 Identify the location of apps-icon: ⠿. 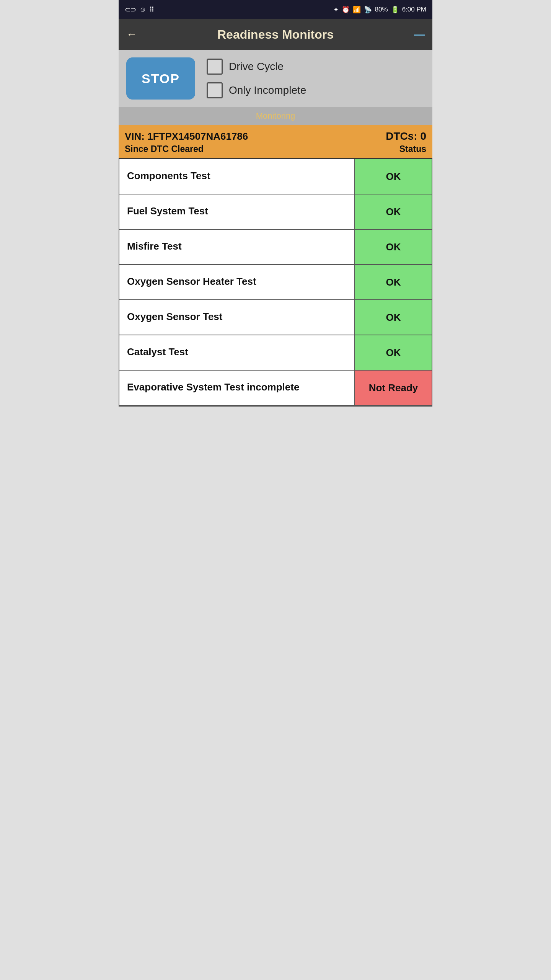
(152, 10).